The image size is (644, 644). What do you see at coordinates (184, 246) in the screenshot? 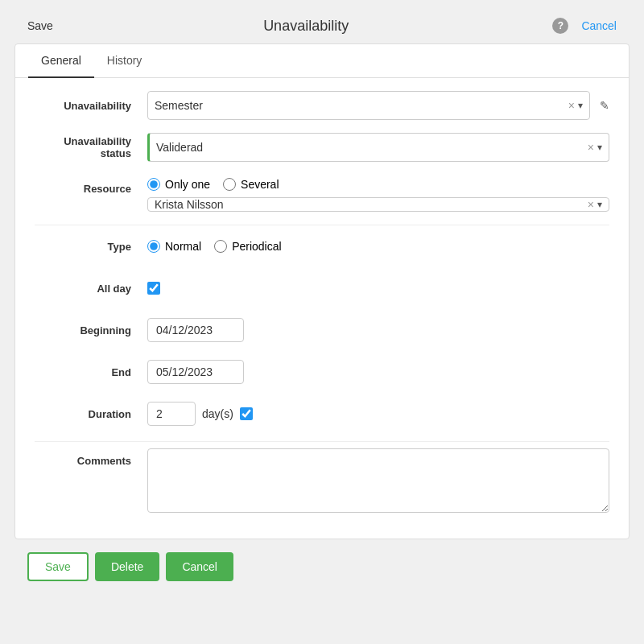
I see `type-normal-label: Normal` at bounding box center [184, 246].